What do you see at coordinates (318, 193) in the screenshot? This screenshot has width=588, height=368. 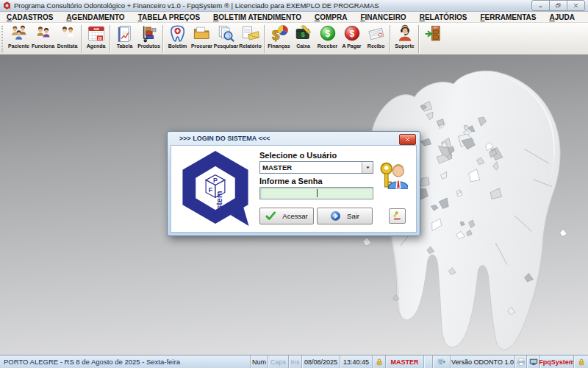 I see `text-caret` at bounding box center [318, 193].